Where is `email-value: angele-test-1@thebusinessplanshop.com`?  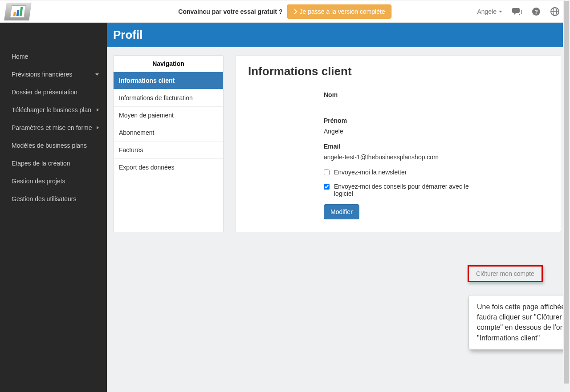 email-value: angele-test-1@thebusinessplanshop.com is located at coordinates (404, 157).